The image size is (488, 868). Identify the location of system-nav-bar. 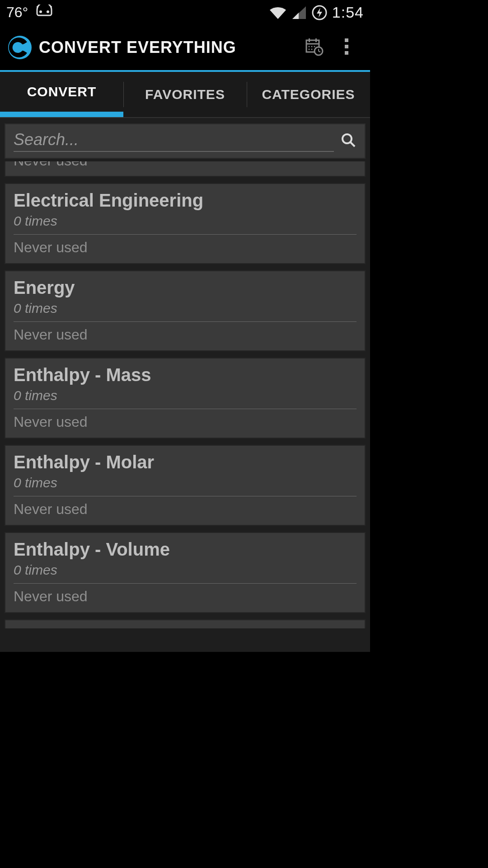
(185, 655).